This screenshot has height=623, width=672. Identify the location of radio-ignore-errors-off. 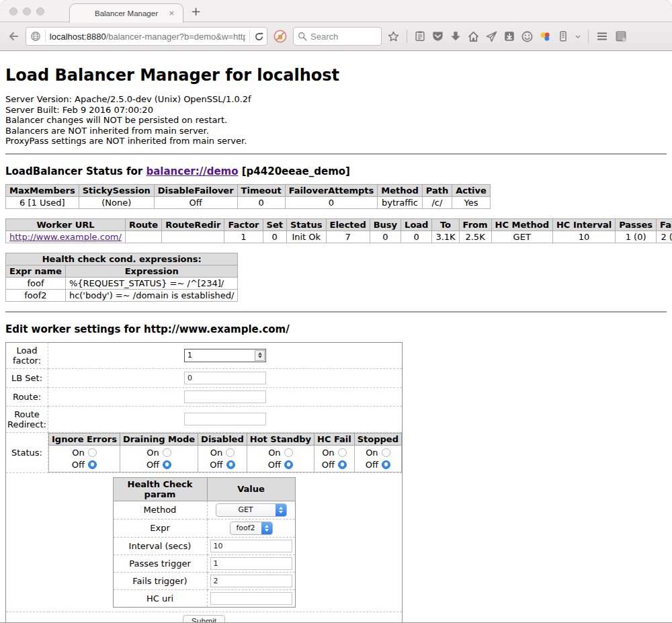
(93, 465).